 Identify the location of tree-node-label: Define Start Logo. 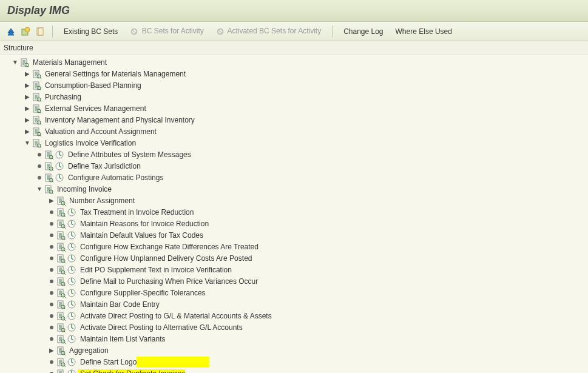
(107, 362).